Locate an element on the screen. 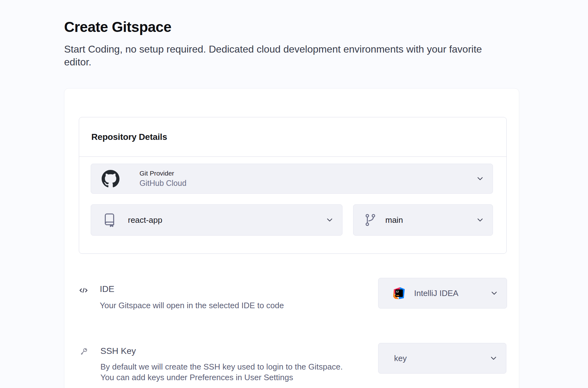 Image resolution: width=588 pixels, height=388 pixels. git-provider-text: Git Provider GitHub Cloud is located at coordinates (163, 179).